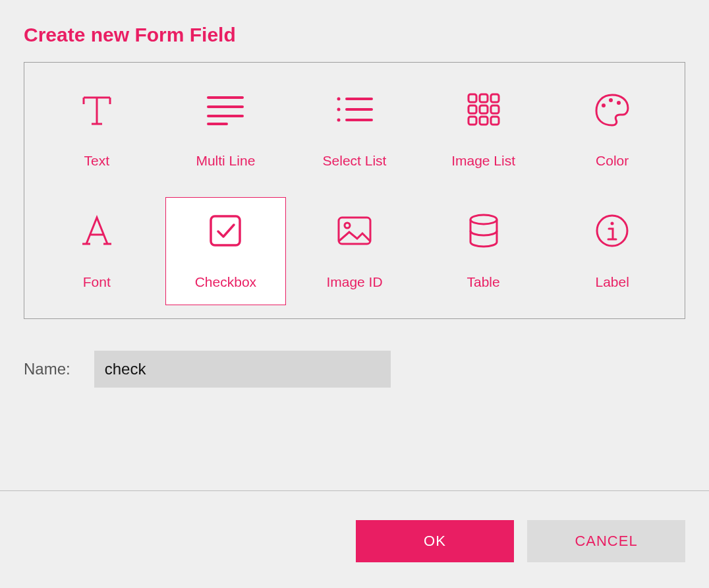 The width and height of the screenshot is (709, 588). I want to click on image-id-icon, so click(354, 231).